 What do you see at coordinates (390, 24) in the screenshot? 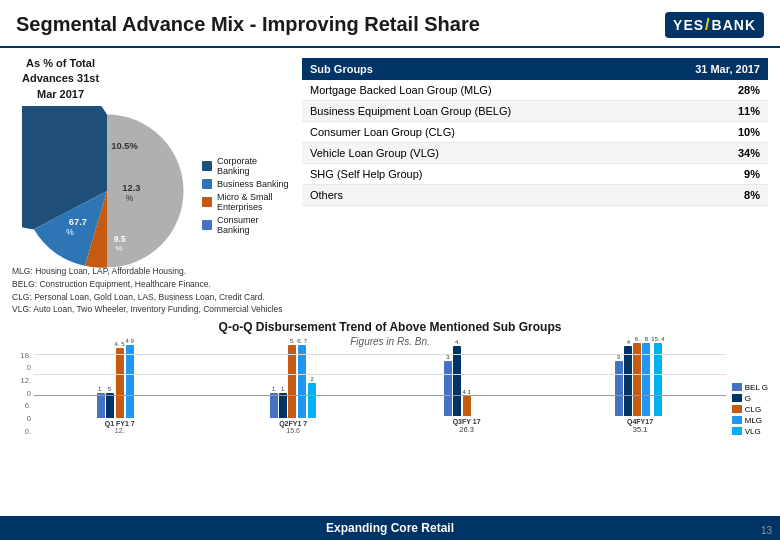
I see `header: Segmental Advance Mix - Improving Retail…` at bounding box center [390, 24].